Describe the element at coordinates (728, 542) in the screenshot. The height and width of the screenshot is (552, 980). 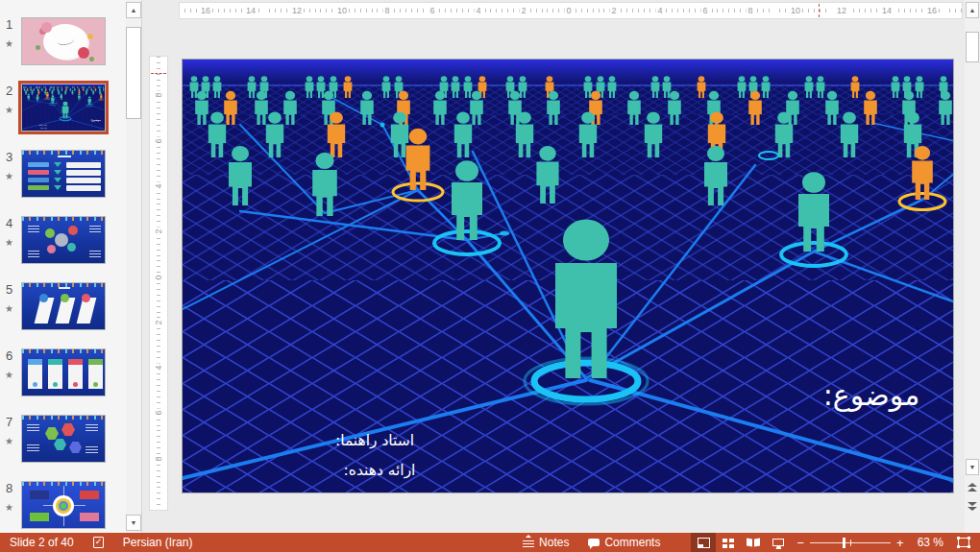
I see `slide-sorter-button` at that location.